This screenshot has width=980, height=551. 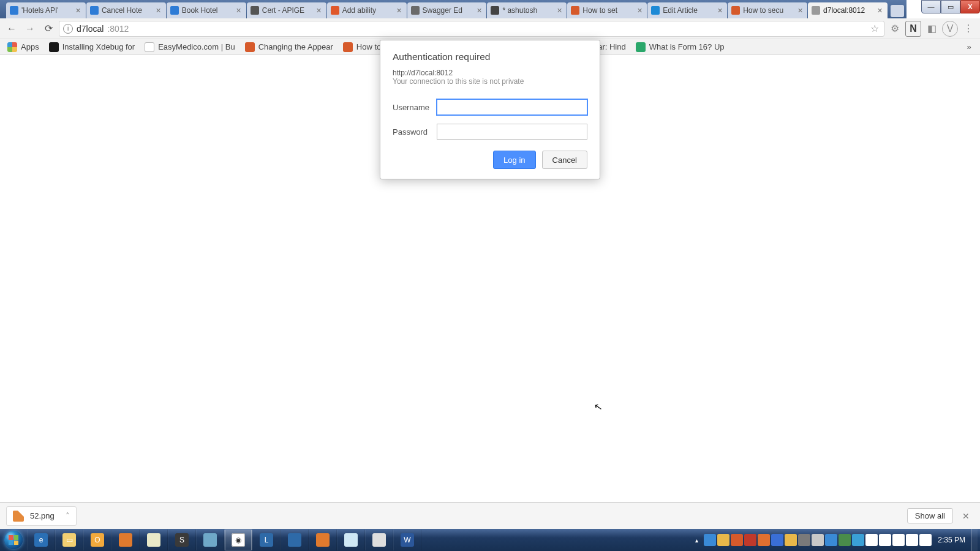 What do you see at coordinates (764, 540) in the screenshot?
I see `tray-t5-icon` at bounding box center [764, 540].